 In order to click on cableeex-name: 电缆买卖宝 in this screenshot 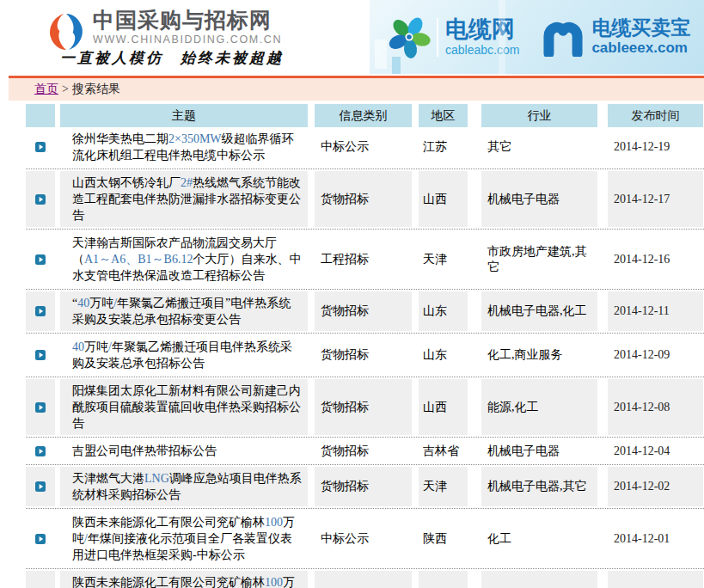, I will do `click(641, 28)`.